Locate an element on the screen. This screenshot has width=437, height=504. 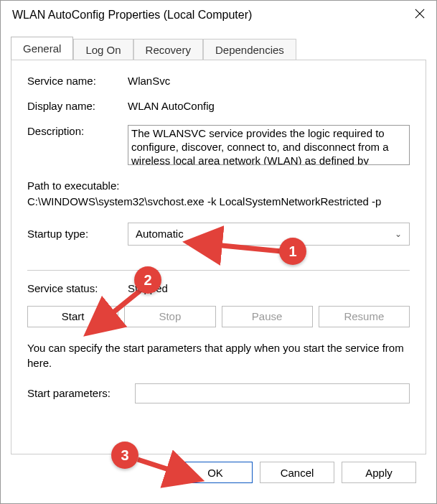
pause-button: Pause is located at coordinates (267, 317).